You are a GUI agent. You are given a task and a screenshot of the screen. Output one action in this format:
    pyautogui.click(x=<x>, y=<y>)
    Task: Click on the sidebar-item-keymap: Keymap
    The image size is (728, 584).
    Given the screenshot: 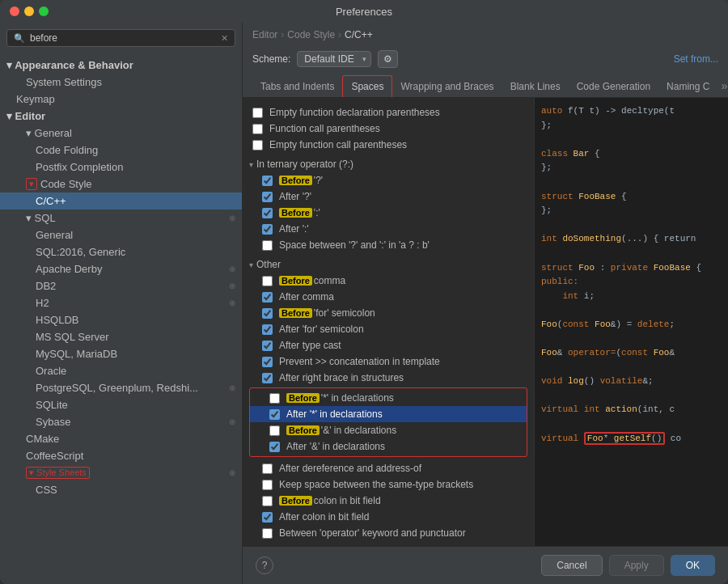 What is the action you would take?
    pyautogui.click(x=121, y=99)
    